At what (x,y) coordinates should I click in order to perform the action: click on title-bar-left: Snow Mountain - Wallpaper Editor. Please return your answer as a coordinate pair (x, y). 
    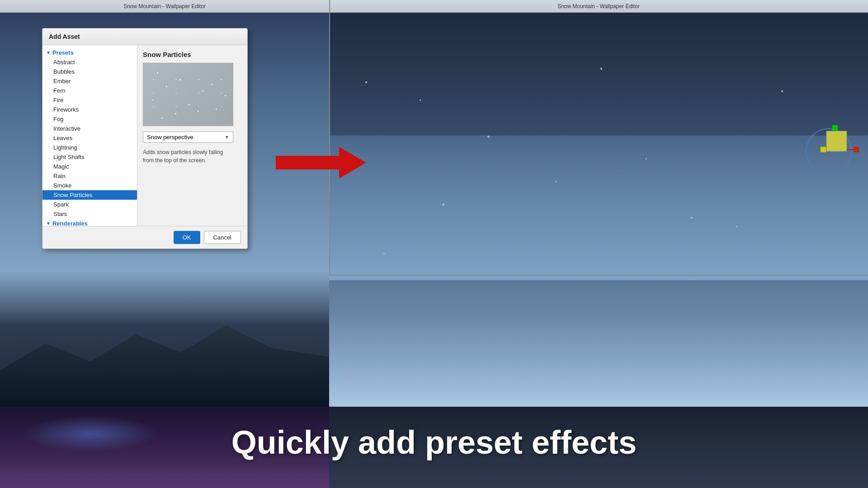
    Looking at the image, I should click on (165, 6).